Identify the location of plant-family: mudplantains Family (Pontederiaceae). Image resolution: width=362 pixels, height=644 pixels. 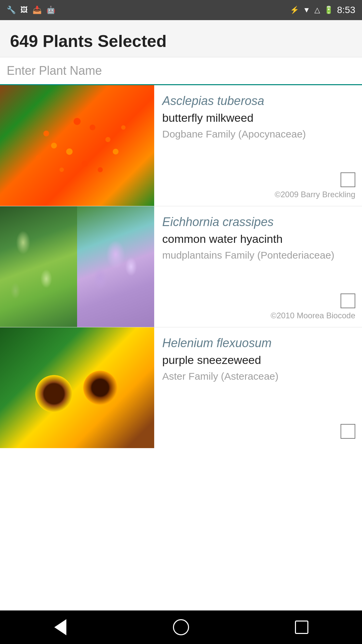
(259, 255).